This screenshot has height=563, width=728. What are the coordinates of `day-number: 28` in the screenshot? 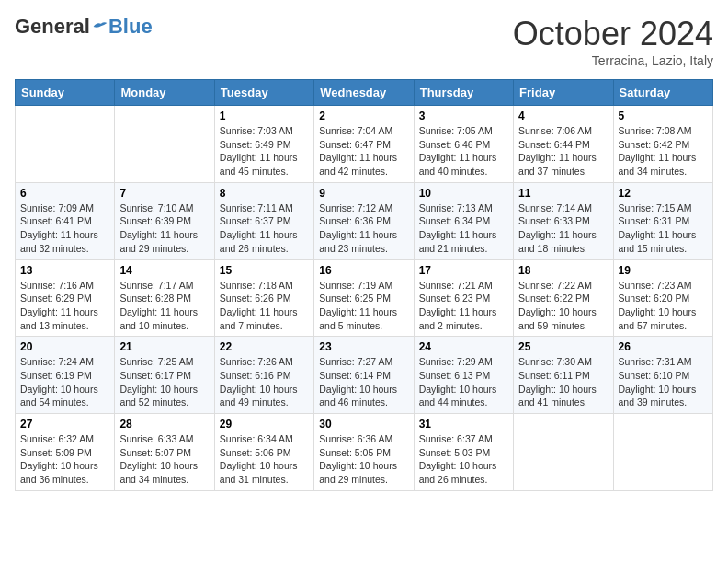 It's located at (164, 424).